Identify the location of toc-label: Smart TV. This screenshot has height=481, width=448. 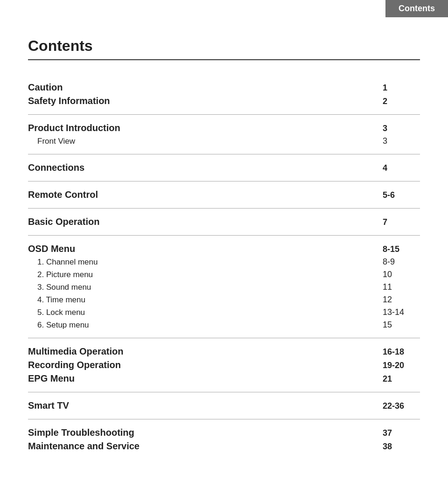
(49, 406).